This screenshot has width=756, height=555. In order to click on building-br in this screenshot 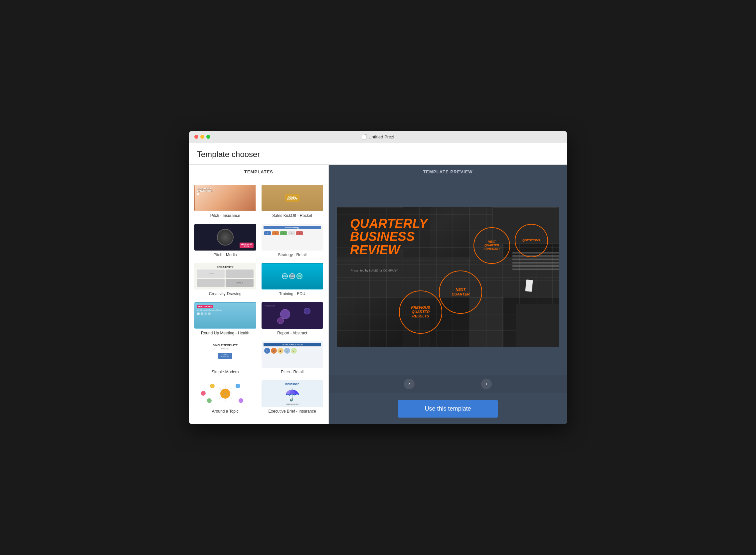, I will do `click(538, 325)`.